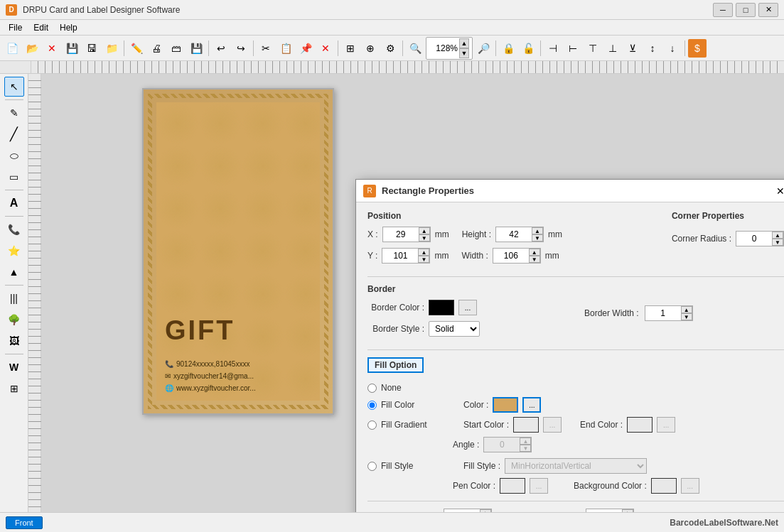  Describe the element at coordinates (156, 48) in the screenshot. I see `print-btn: 🖨` at that location.